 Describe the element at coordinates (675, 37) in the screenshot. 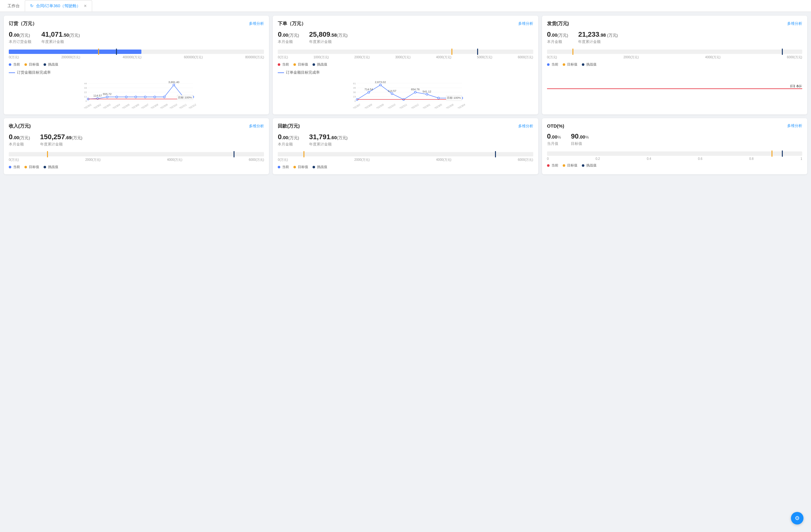

I see `metrics-row: 0.00(万元) 本月金额 21,233.98 (万元) 年度累计金额` at that location.